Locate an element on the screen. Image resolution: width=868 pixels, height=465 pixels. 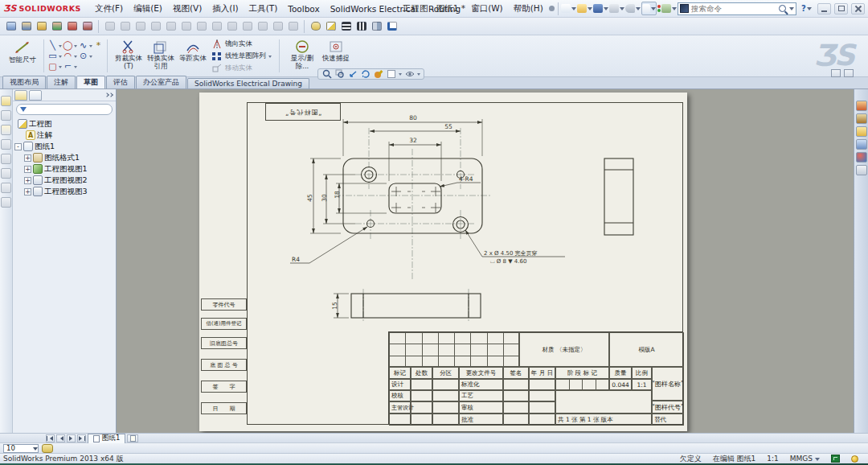
sw-resources-icon is located at coordinates (862, 106).